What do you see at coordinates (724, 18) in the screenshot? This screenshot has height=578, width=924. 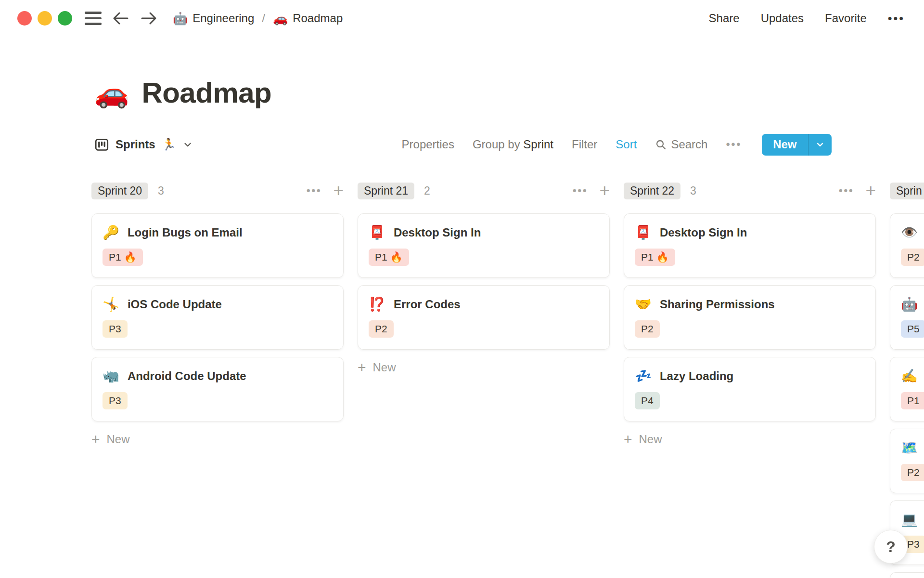 I see `share-button: Share` at bounding box center [724, 18].